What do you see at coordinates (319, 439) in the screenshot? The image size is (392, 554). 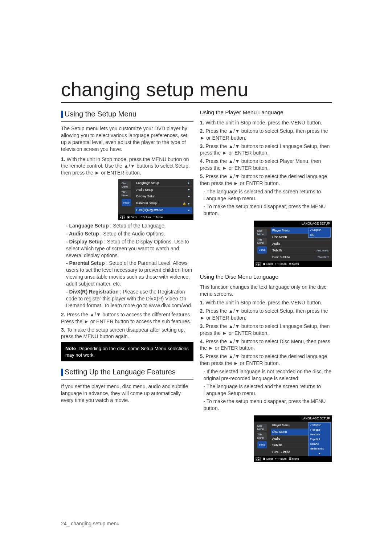 I see `language-picker-dropdown: English Français Deutsch Español Italian…` at bounding box center [319, 439].